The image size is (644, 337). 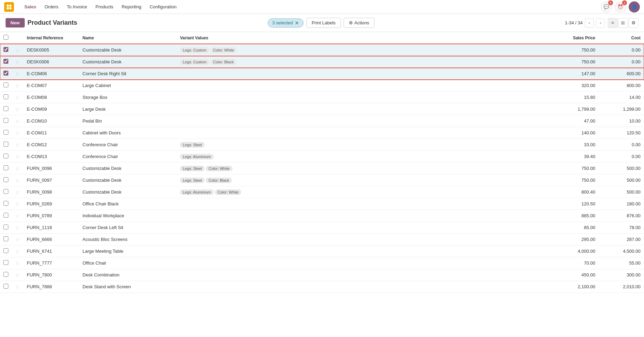 I want to click on nav-item-sales: Sales, so click(x=30, y=7).